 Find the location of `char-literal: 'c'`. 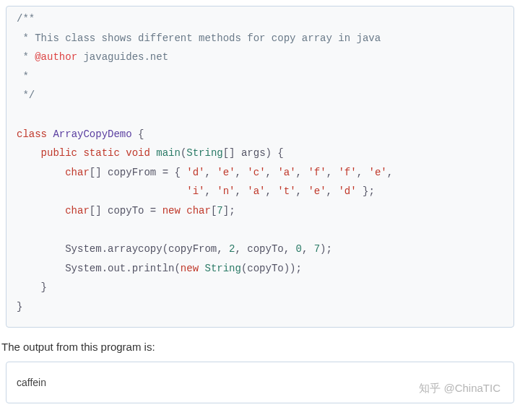

char-literal: 'c' is located at coordinates (256, 172).